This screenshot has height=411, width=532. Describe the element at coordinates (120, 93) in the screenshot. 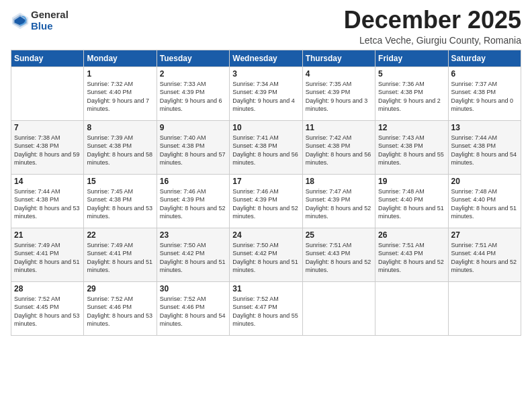

I see `calendar-cell: 1Sunrise: 7:32 AMSunset: 4:40 PMDaylight…` at that location.